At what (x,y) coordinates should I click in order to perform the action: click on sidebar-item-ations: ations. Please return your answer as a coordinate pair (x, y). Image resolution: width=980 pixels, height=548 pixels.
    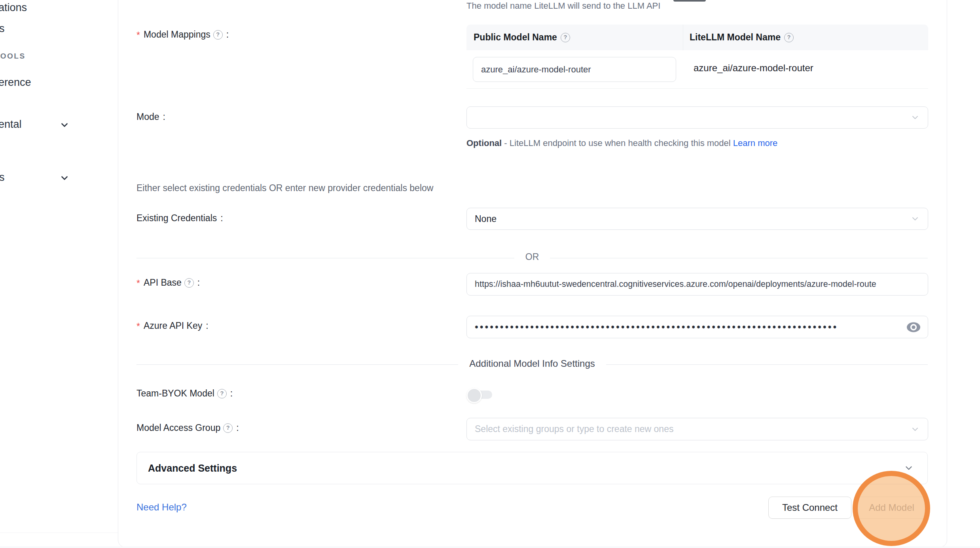
    Looking at the image, I should click on (13, 8).